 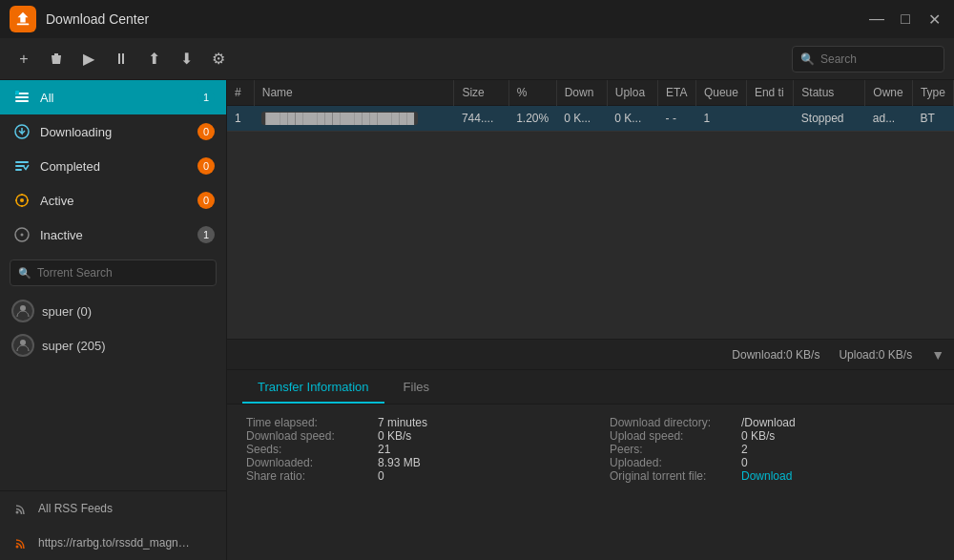 I want to click on ulspeed-label: Upload speed:, so click(x=672, y=436).